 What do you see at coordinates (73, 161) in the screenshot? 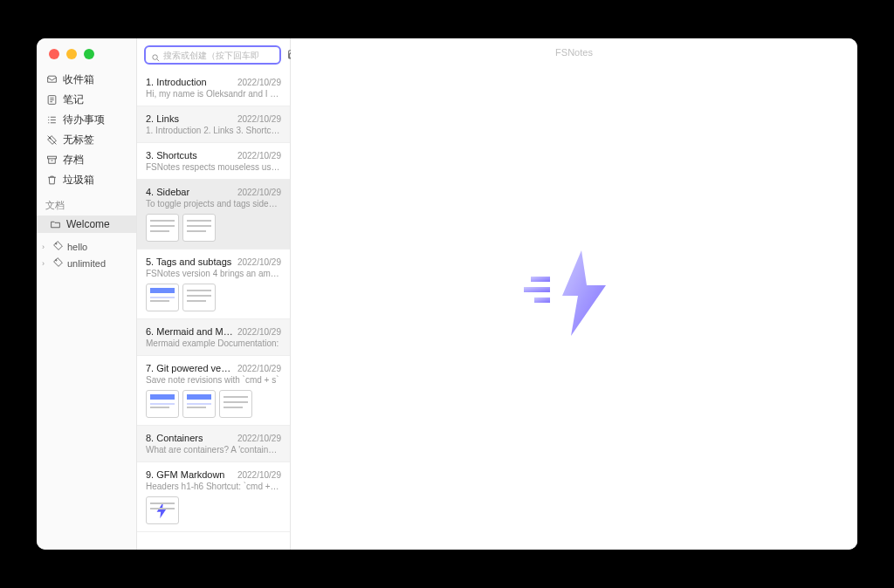
I see `sidebar-item-label: 存档` at bounding box center [73, 161].